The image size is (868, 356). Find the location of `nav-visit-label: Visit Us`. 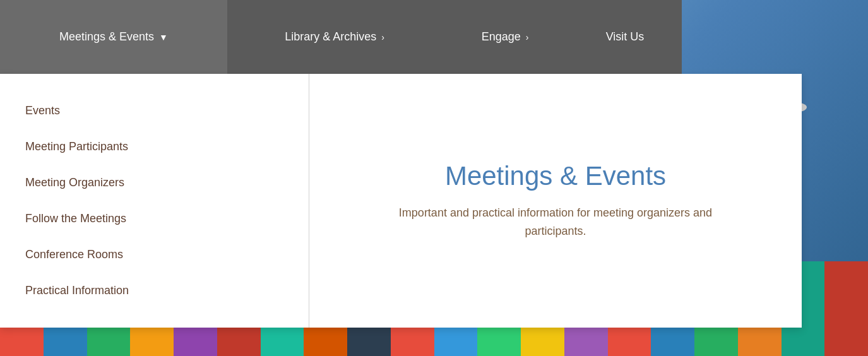

nav-visit-label: Visit Us is located at coordinates (625, 37).